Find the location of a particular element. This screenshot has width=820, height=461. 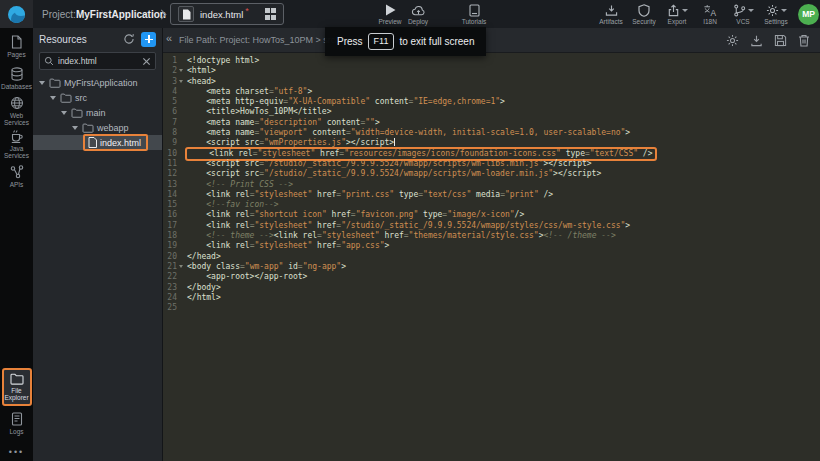

web-services-globe-icon is located at coordinates (17, 103).